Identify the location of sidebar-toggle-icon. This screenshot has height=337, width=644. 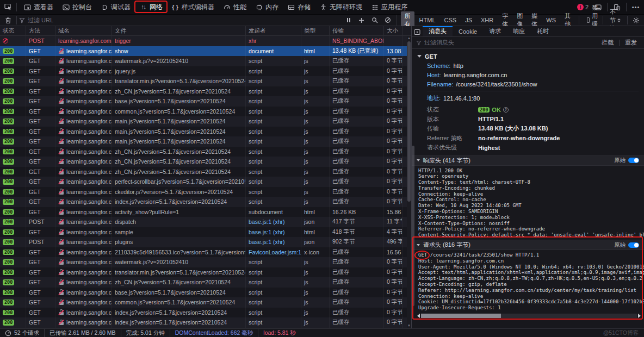
(417, 32).